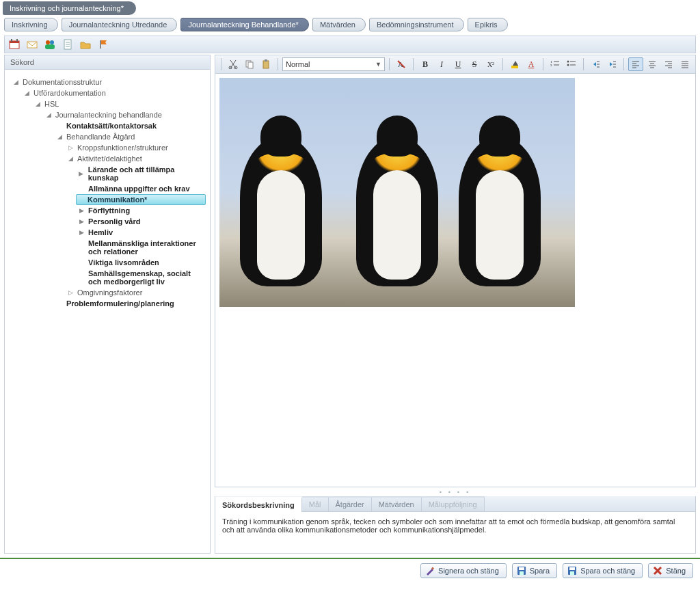  What do you see at coordinates (50, 44) in the screenshot?
I see `people-icon` at bounding box center [50, 44].